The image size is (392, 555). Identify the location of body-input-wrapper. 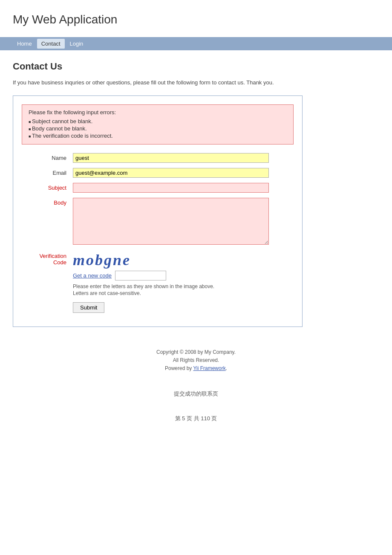
(183, 222).